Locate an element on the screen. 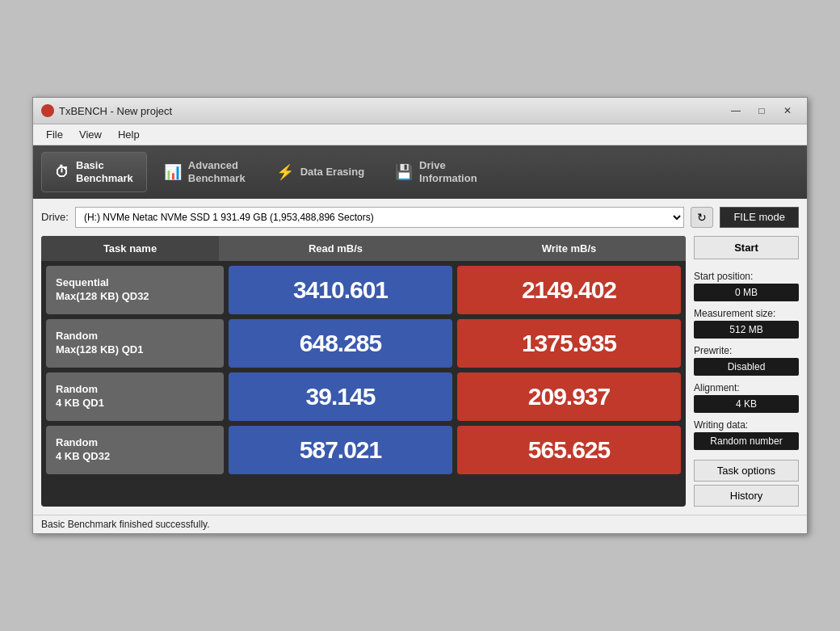 The image size is (840, 631). window-title: TxBENCH - New project is located at coordinates (116, 111).